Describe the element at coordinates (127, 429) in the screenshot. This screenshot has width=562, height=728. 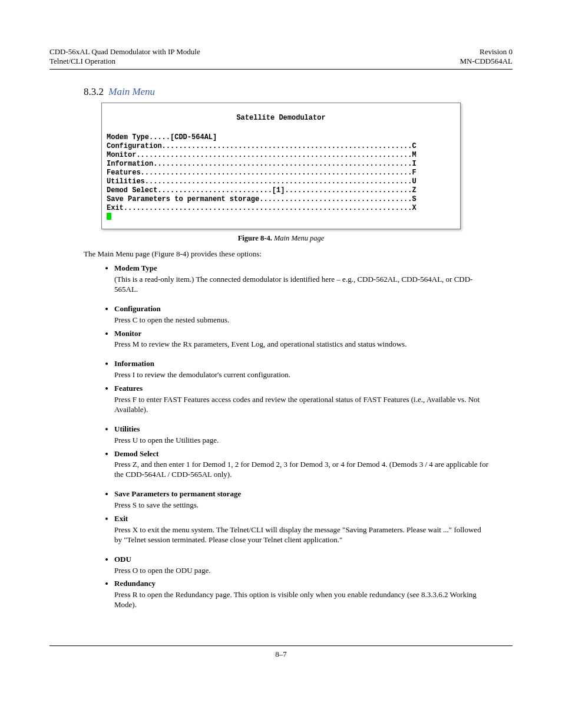
I see `item-label: Utilities` at that location.